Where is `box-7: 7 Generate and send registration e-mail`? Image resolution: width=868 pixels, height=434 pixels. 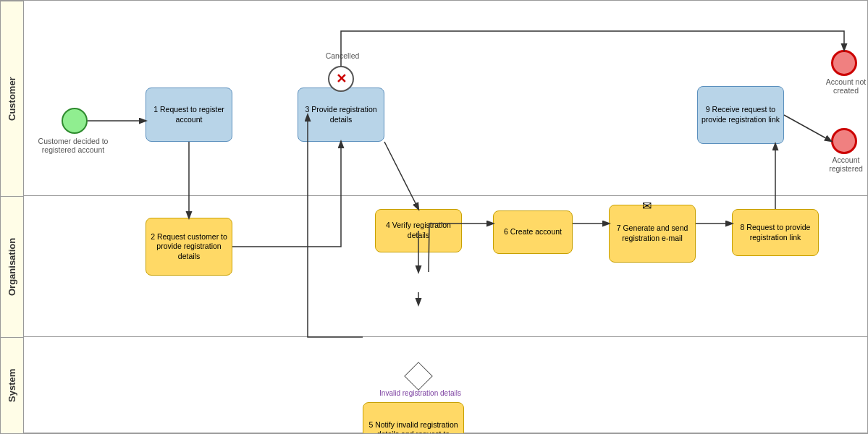 box-7: 7 Generate and send registration e-mail is located at coordinates (652, 234).